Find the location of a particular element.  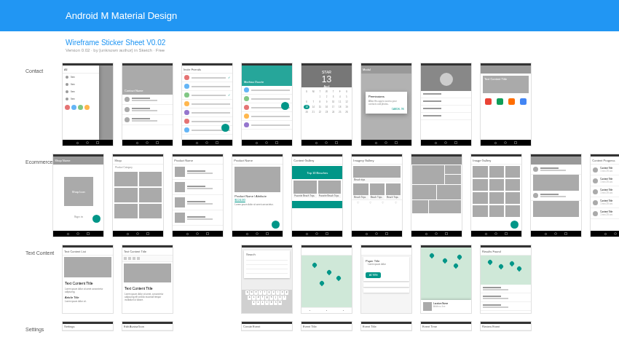

keyboard: qwertyuiop asdfghjkl zxcvbnm is located at coordinates (267, 301).